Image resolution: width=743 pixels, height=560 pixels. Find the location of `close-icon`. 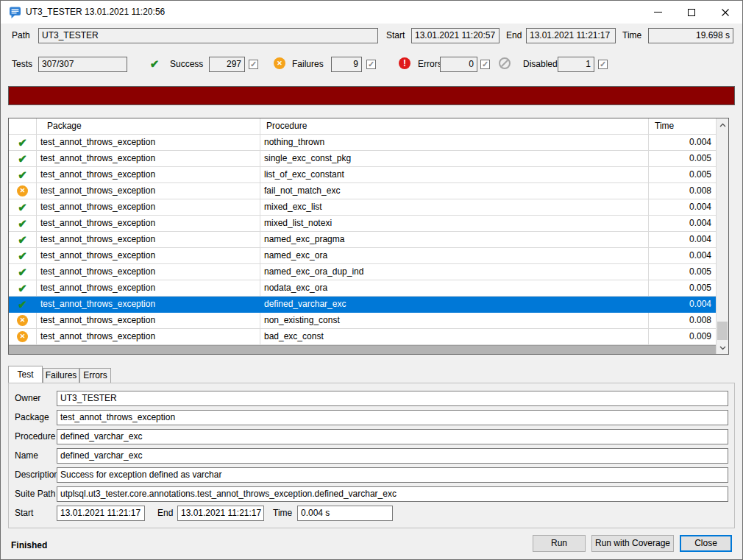

close-icon is located at coordinates (725, 13).